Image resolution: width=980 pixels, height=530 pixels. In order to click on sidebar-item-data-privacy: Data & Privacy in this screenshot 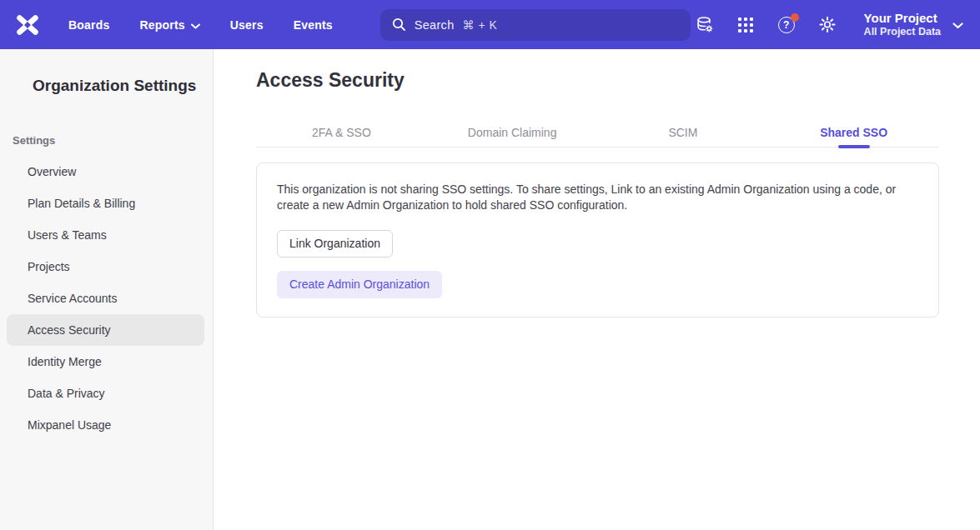, I will do `click(105, 393)`.